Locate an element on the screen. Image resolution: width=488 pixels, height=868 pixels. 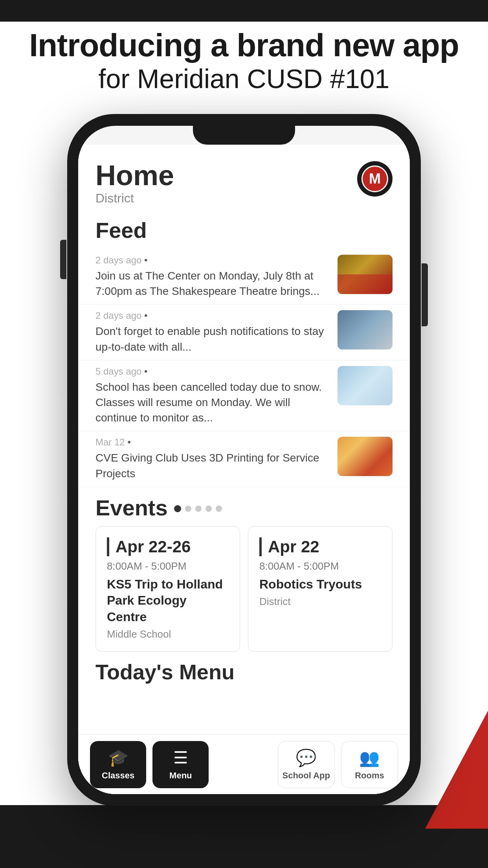
nav-item-rooms: 👥 Rooms is located at coordinates (369, 765).